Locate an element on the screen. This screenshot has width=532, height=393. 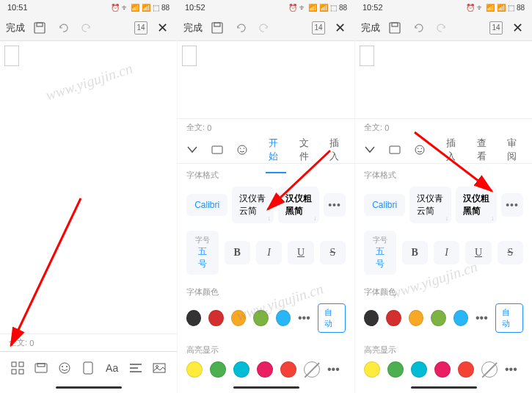
tab-review: 审阅 is located at coordinates (514, 150).